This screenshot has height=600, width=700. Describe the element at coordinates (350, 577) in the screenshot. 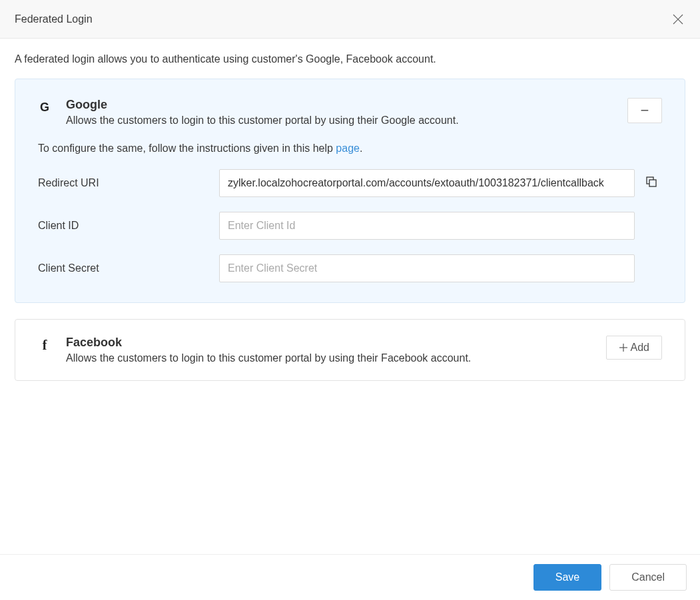

I see `modal-footer: Save Cancel` at that location.